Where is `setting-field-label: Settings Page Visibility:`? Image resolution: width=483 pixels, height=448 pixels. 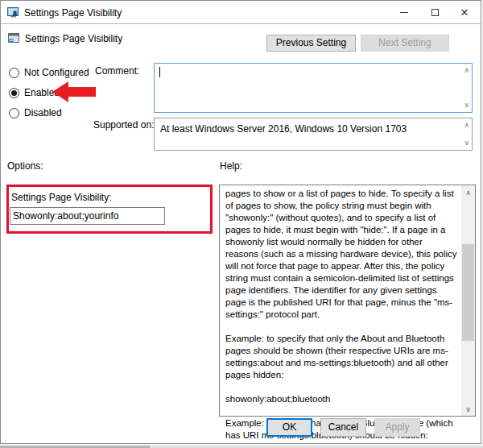 setting-field-label: Settings Page Visibility: is located at coordinates (61, 197).